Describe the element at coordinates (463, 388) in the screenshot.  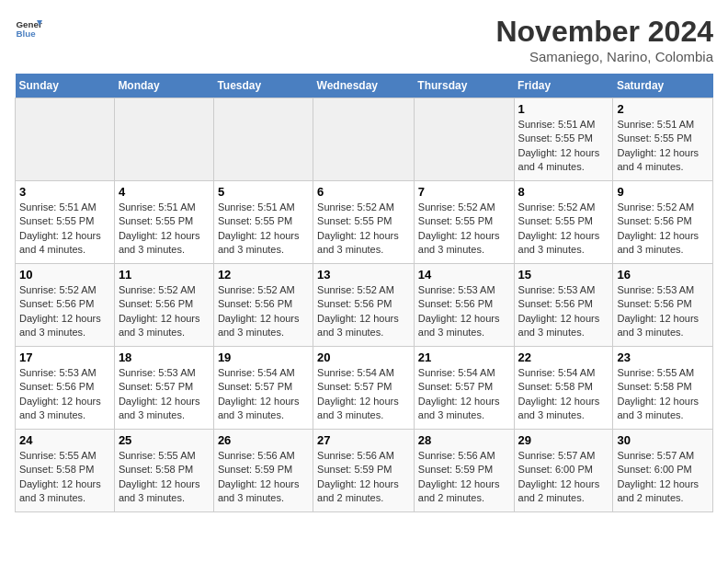
I see `calendar-cell: 21Sunrise: 5:54 AM Sunset: 5:57 PM Dayli…` at that location.